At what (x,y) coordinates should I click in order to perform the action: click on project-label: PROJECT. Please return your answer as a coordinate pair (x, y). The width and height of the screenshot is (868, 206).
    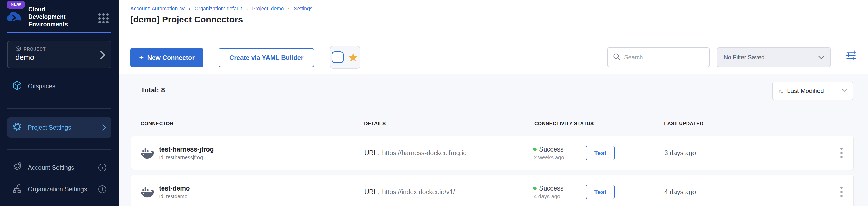
    Looking at the image, I should click on (35, 49).